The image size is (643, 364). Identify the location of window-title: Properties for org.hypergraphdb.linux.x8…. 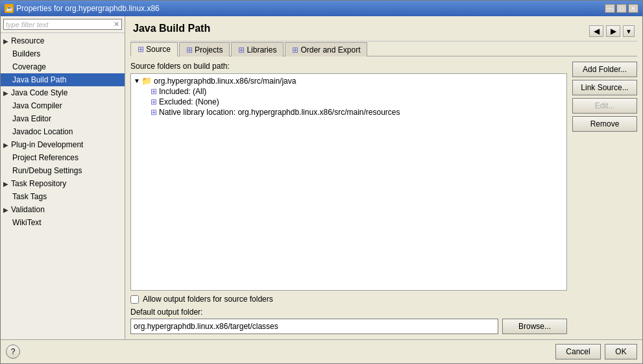
(88, 8).